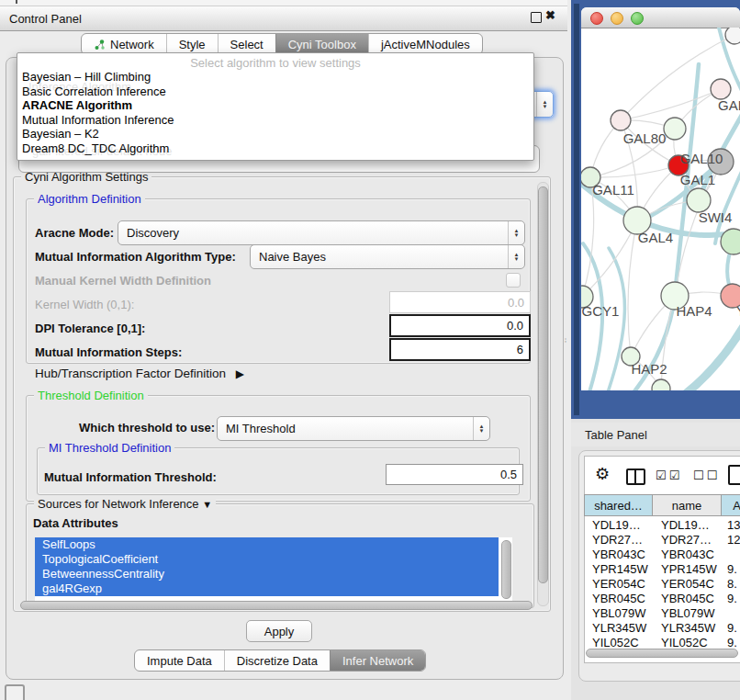 The width and height of the screenshot is (740, 700). Describe the element at coordinates (662, 598) in the screenshot. I see `table-row: YBR045CYBR045C9.` at that location.